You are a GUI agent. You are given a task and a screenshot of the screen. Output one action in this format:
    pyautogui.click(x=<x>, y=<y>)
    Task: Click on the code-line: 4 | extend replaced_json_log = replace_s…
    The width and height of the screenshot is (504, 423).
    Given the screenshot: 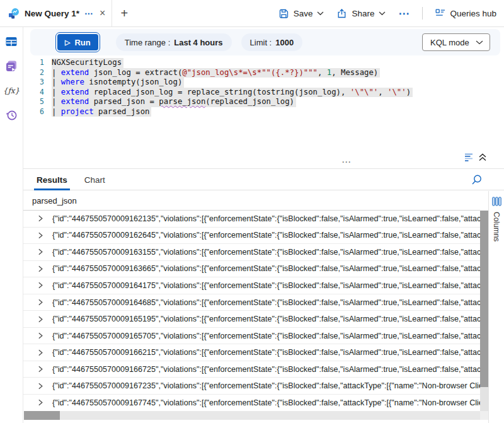 What is the action you would take?
    pyautogui.click(x=263, y=93)
    